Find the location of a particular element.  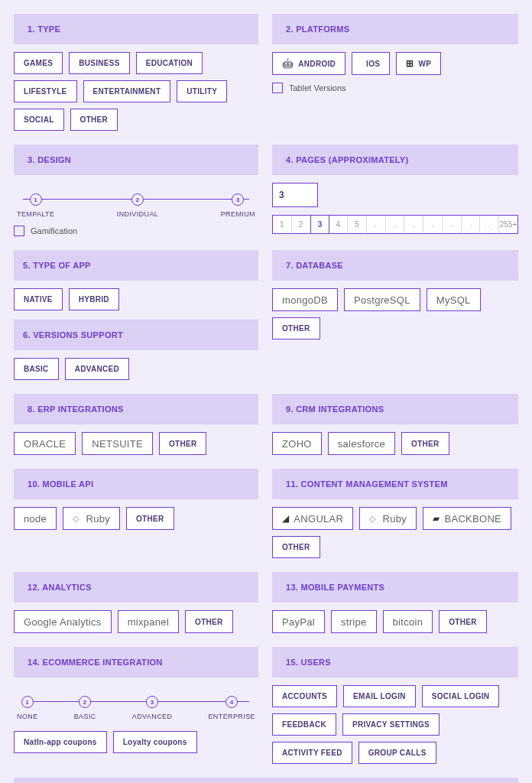

platform-wp: ⊞WP is located at coordinates (419, 63).